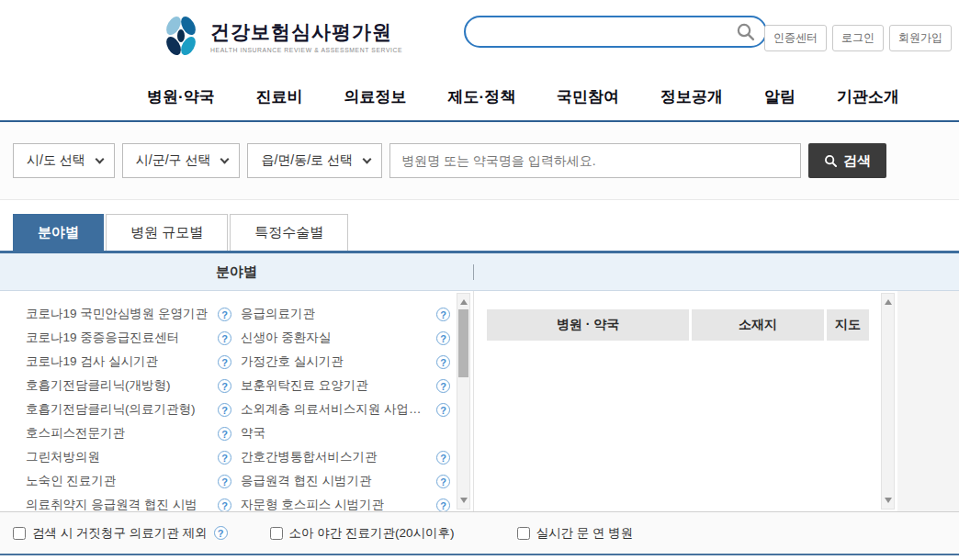 The width and height of the screenshot is (959, 560). I want to click on search-button: 검색, so click(847, 161).